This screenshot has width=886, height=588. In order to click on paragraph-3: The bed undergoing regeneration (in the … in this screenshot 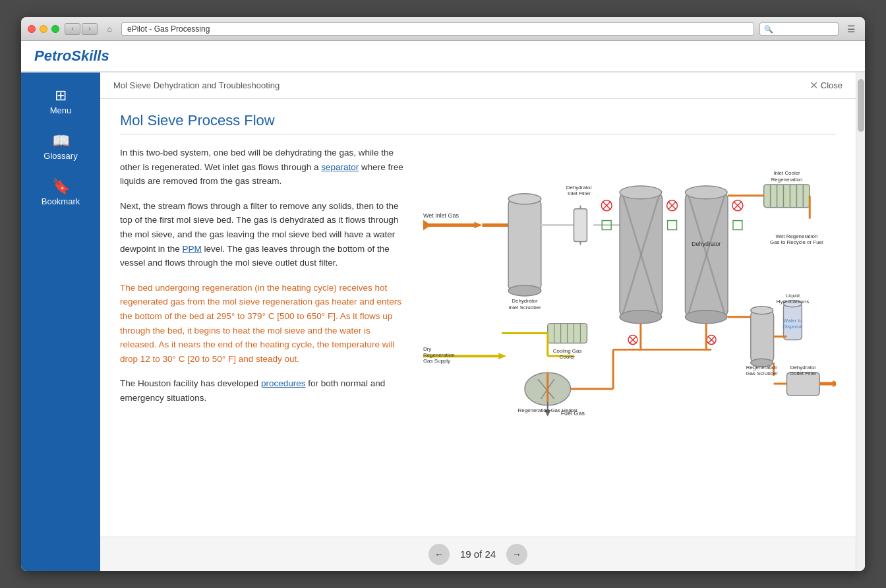, I will do `click(262, 324)`.